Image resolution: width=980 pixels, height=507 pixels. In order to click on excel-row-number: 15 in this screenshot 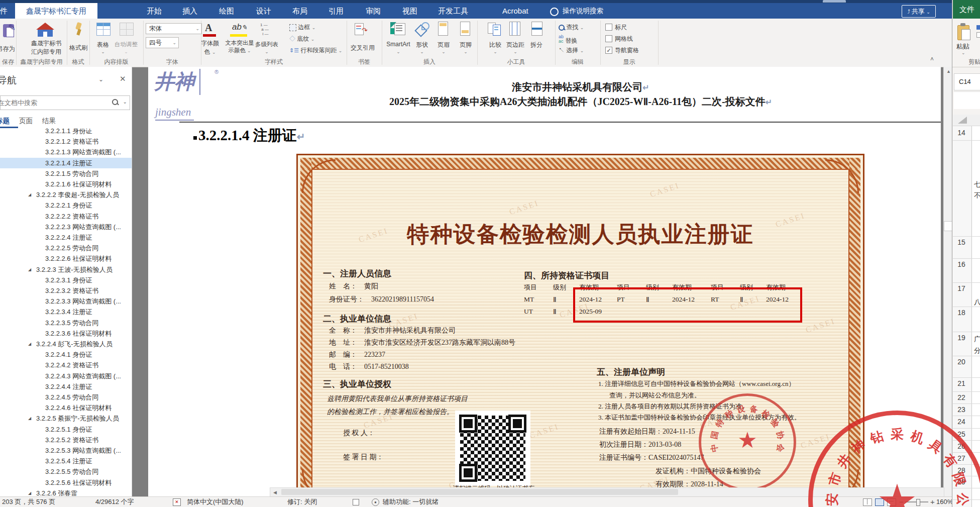, I will do `click(961, 242)`.